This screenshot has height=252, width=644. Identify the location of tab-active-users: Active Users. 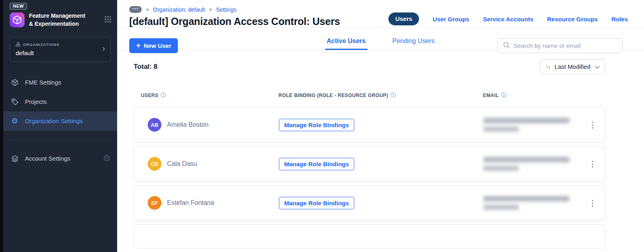
(346, 42).